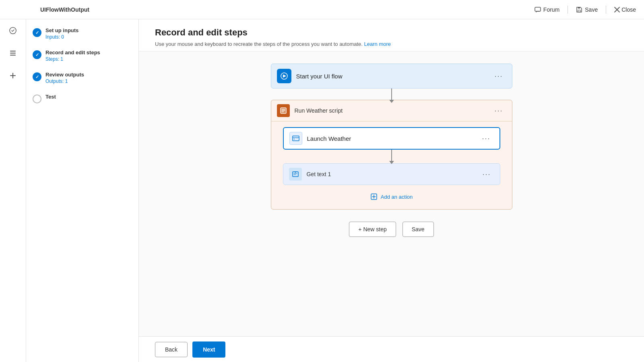  I want to click on page-description: Use your mouse and keyboard to recreate …, so click(391, 44).